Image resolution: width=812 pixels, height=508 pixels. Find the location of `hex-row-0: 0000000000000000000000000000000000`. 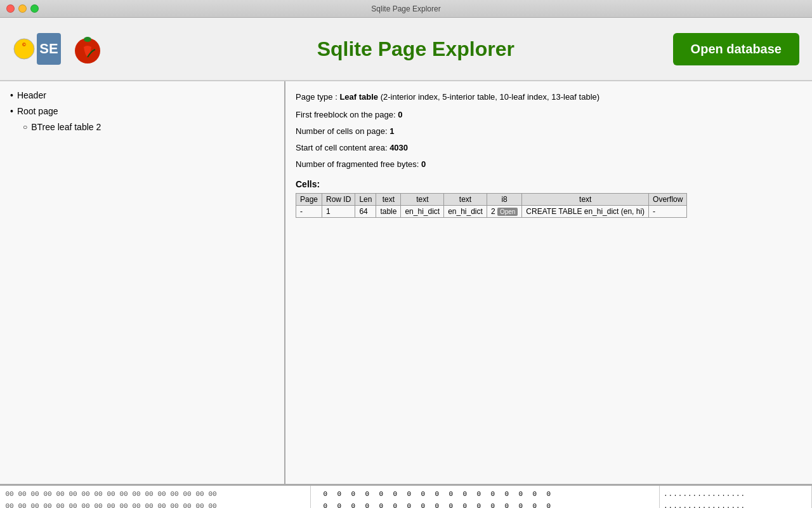

hex-row-0: 0000000000000000000000000000000000 is located at coordinates (155, 494).